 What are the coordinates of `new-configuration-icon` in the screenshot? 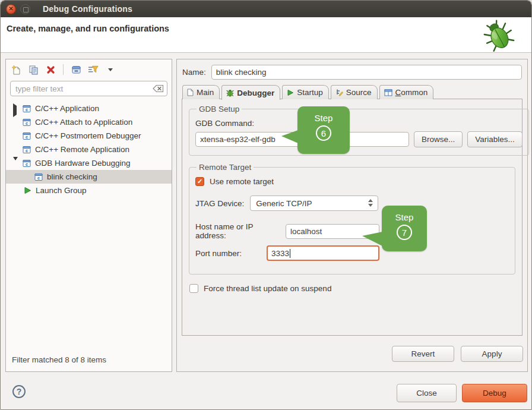 It's located at (16, 70).